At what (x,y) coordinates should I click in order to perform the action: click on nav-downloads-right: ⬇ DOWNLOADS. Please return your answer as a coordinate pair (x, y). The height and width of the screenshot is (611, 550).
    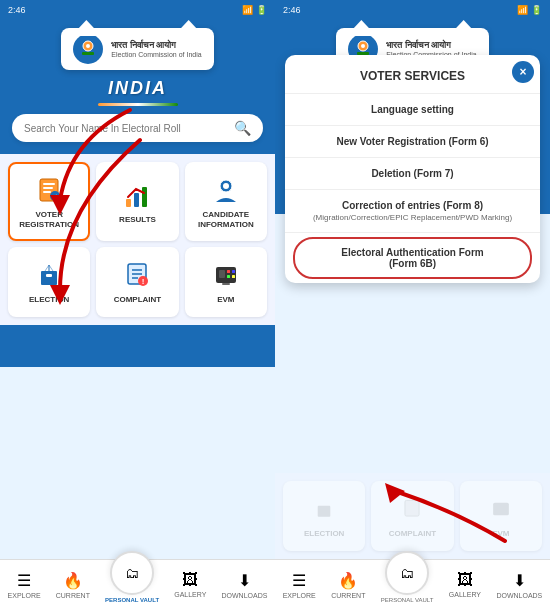
    Looking at the image, I should click on (519, 585).